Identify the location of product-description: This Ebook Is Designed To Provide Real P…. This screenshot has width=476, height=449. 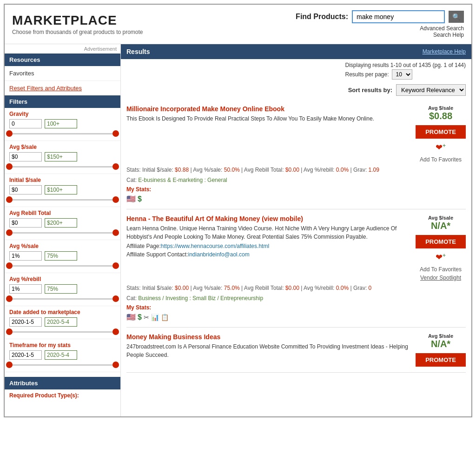
(268, 119).